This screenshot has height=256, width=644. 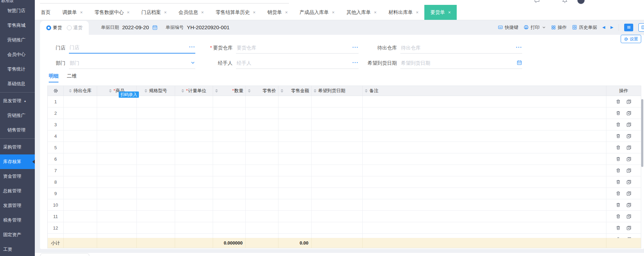 What do you see at coordinates (56, 91) in the screenshot?
I see `column-header-index` at bounding box center [56, 91].